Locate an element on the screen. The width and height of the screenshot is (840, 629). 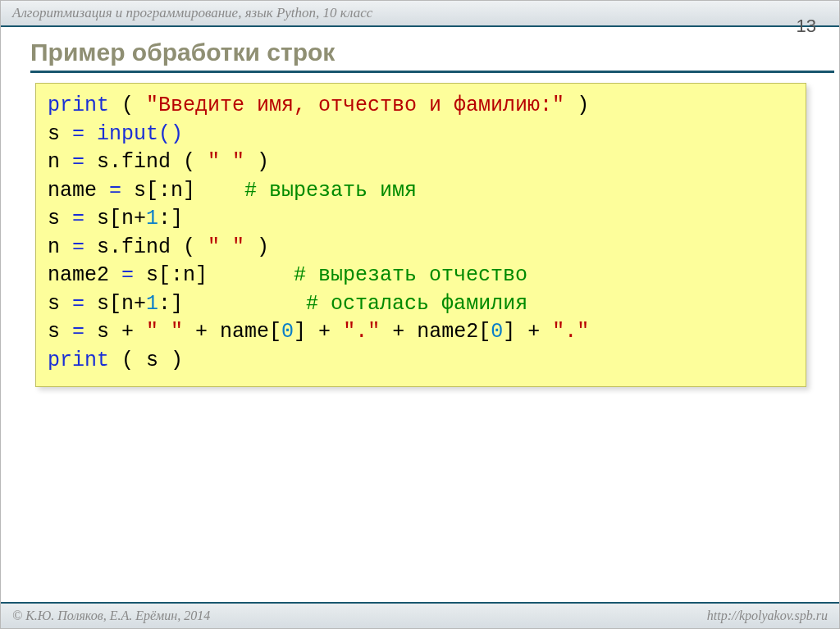
course-label: Алгоритмизация и программирование, язык … is located at coordinates (192, 13).